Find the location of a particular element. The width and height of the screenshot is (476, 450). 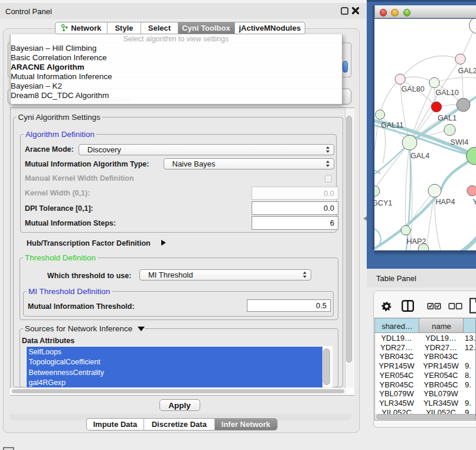

svg-text: GAL11 is located at coordinates (392, 125).